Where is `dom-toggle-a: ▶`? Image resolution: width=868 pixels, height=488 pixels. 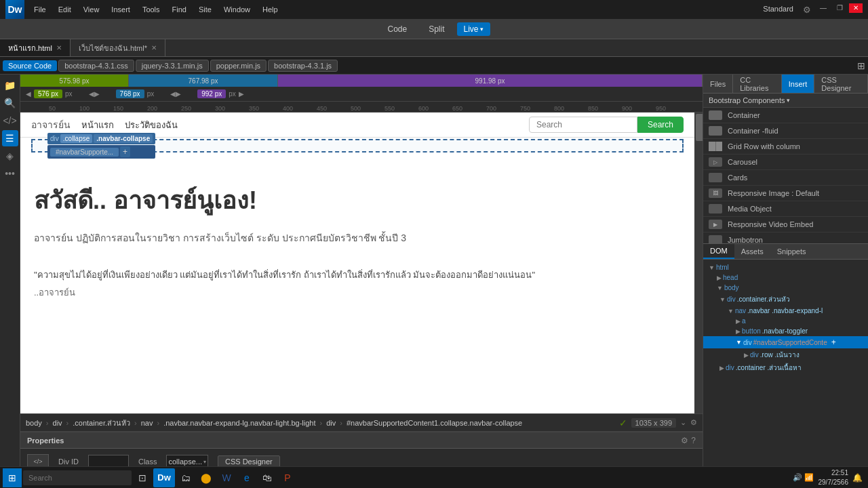
dom-toggle-a: ▶ is located at coordinates (738, 321).